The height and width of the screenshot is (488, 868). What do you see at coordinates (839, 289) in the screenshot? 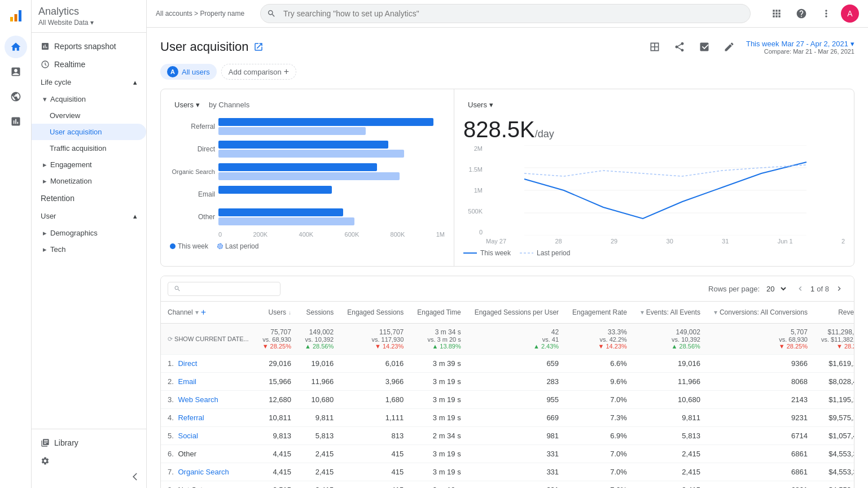
I see `next-page-btn` at bounding box center [839, 289].